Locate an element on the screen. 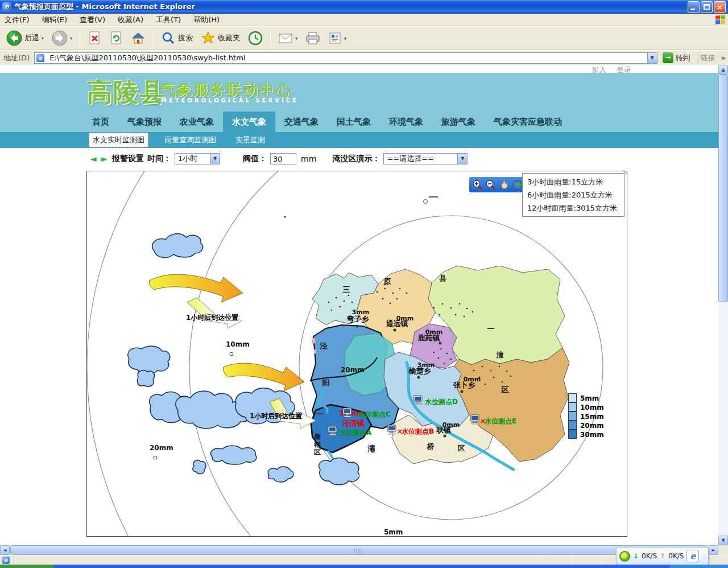  subnav-live-view: 实景监测 is located at coordinates (250, 140).